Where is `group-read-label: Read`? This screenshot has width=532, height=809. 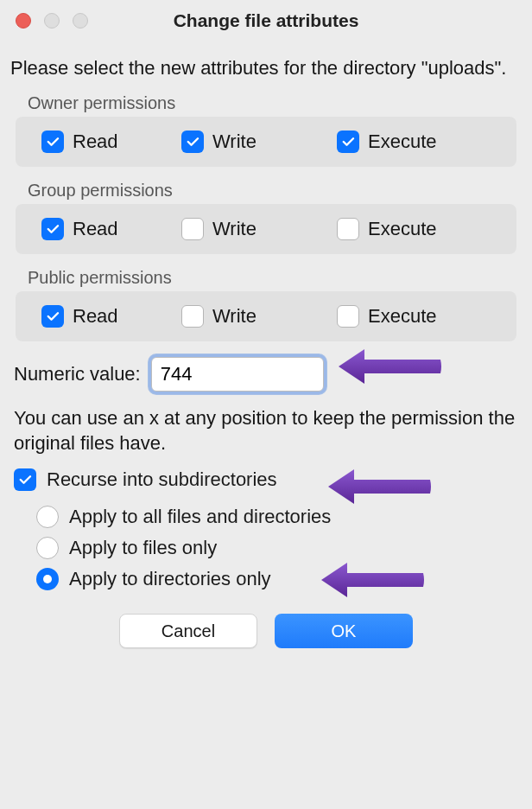
group-read-label: Read is located at coordinates (95, 229).